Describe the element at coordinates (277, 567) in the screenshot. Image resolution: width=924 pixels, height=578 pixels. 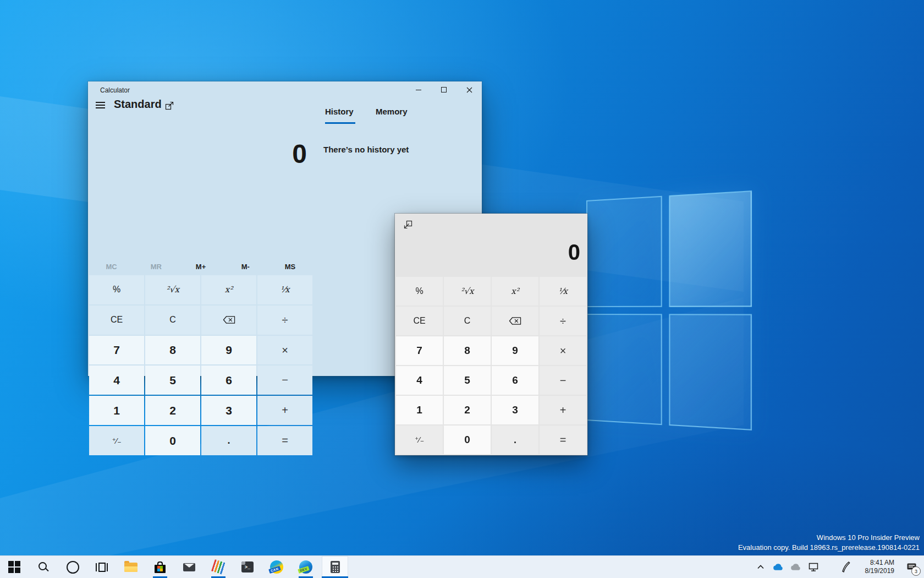
I see `taskbar-edge-canary-button: CAN` at that location.